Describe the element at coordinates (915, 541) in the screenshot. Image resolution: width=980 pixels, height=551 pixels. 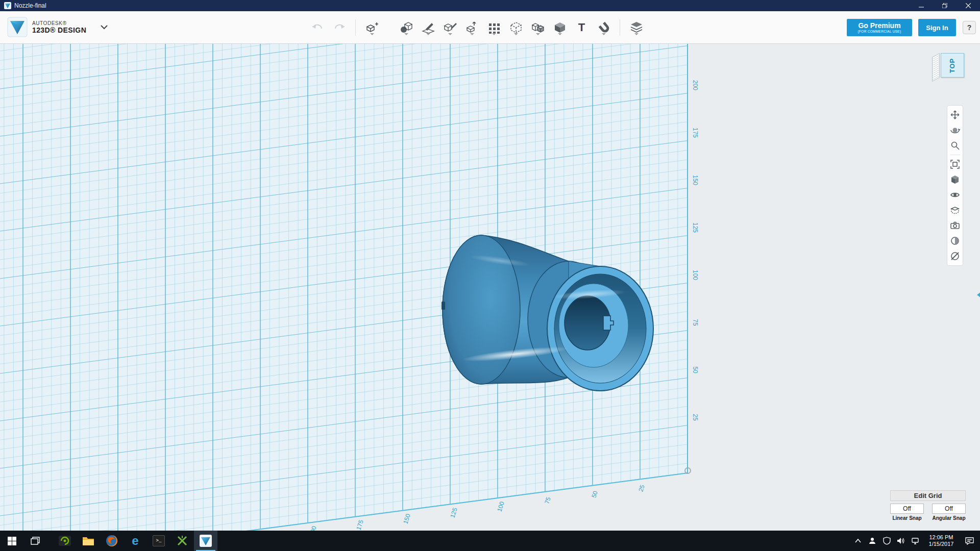
I see `network-icon` at that location.